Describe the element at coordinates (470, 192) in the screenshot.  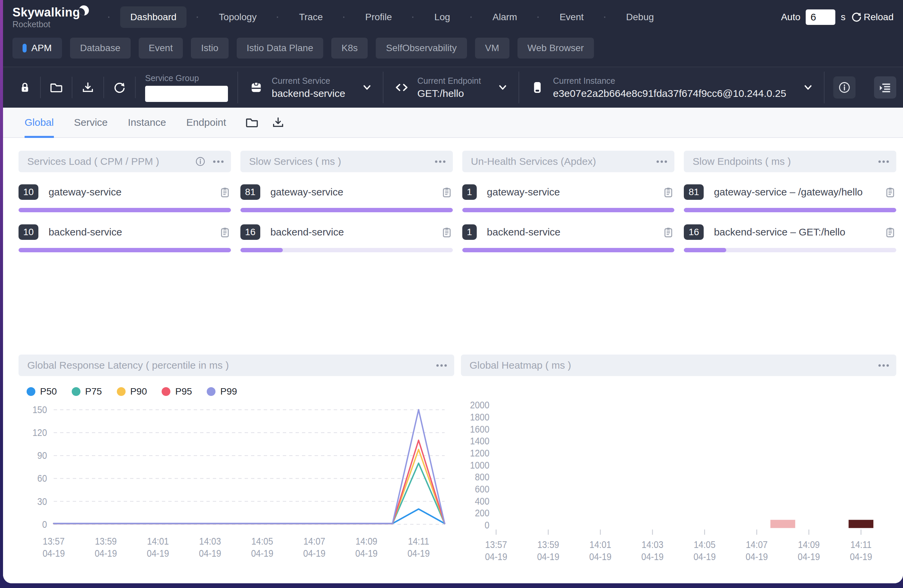
I see `metric-value-badge: 1` at that location.